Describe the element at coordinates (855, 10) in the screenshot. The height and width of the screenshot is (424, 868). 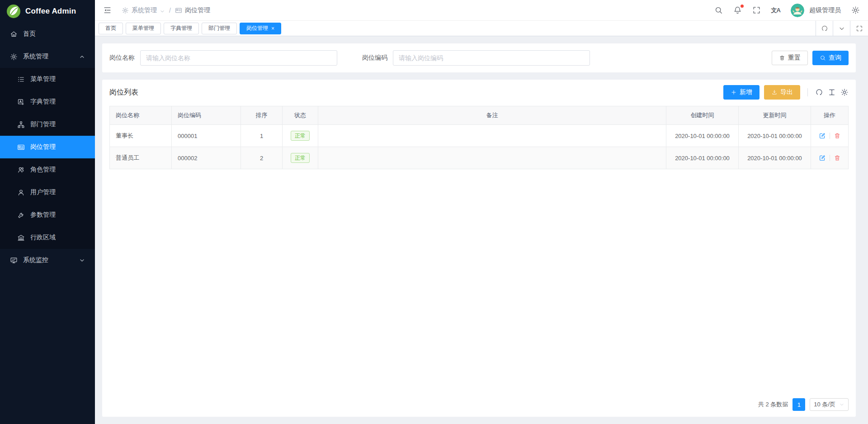
I see `settings-gear-icon` at that location.